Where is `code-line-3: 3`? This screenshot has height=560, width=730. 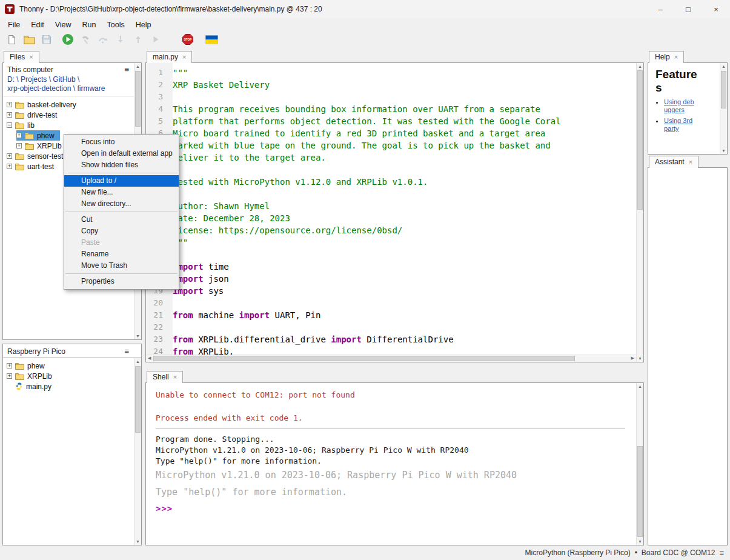 code-line-3: 3 is located at coordinates (391, 97).